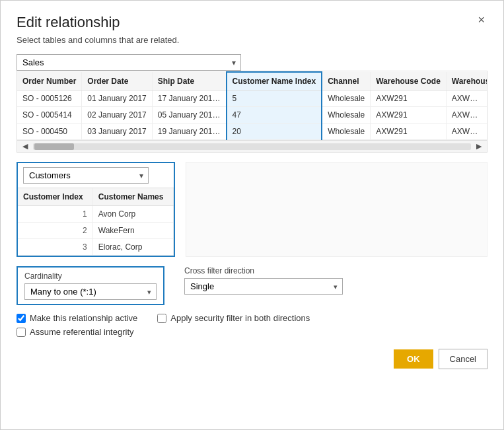 The height and width of the screenshot is (430, 504). What do you see at coordinates (337, 209) in the screenshot?
I see `right-spacer` at bounding box center [337, 209].